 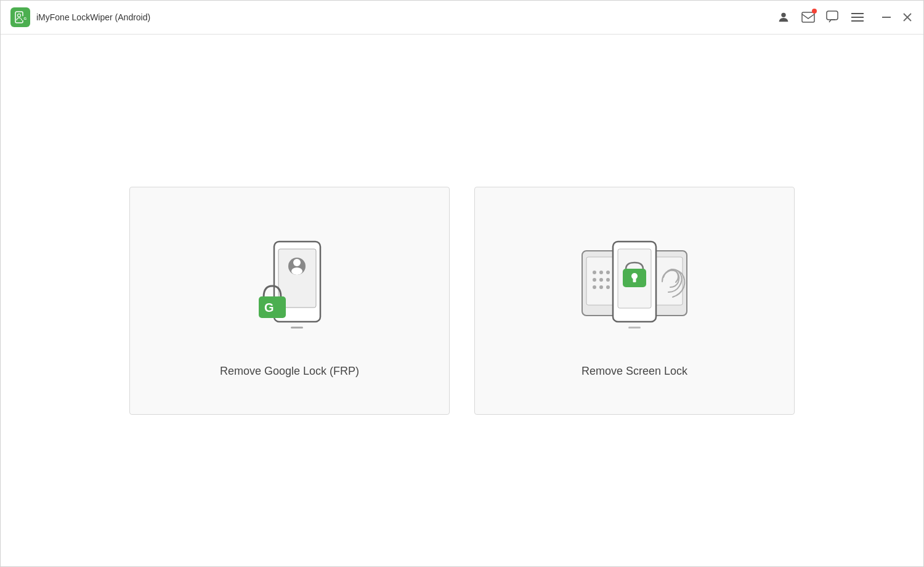 What do you see at coordinates (290, 371) in the screenshot?
I see `frp-card-label: Remove Google Lock (FRP)` at bounding box center [290, 371].